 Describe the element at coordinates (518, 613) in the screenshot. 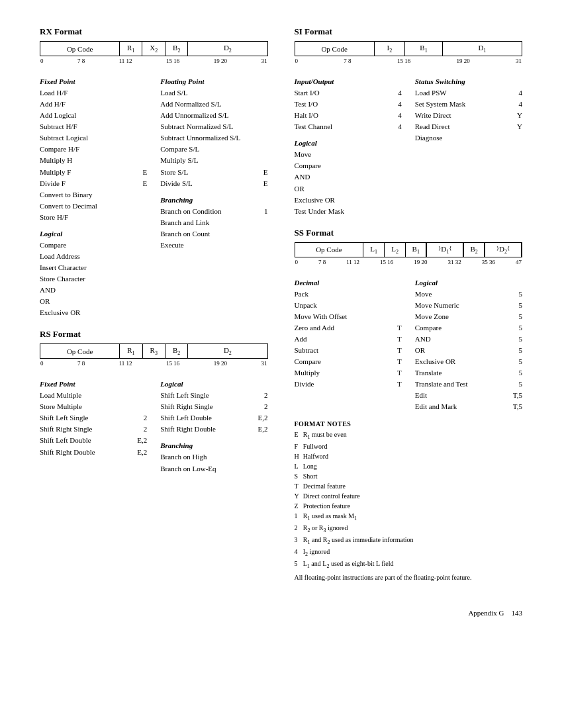

I see `page-number: 143` at that location.